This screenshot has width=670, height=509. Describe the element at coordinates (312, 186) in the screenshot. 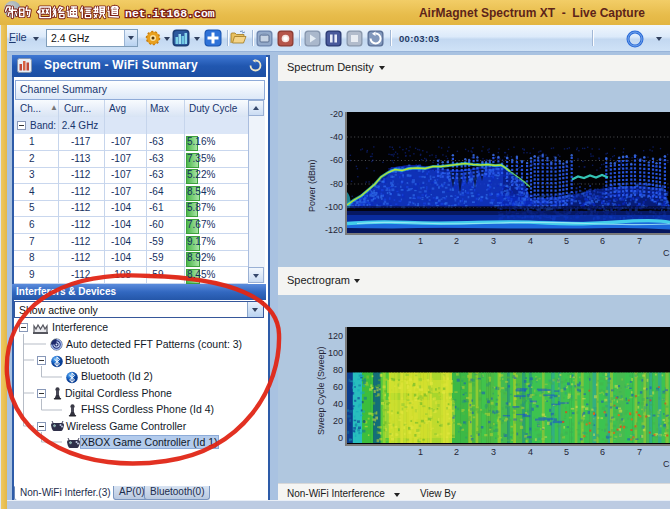

I see `svg-text: Power (dBm)` at that location.